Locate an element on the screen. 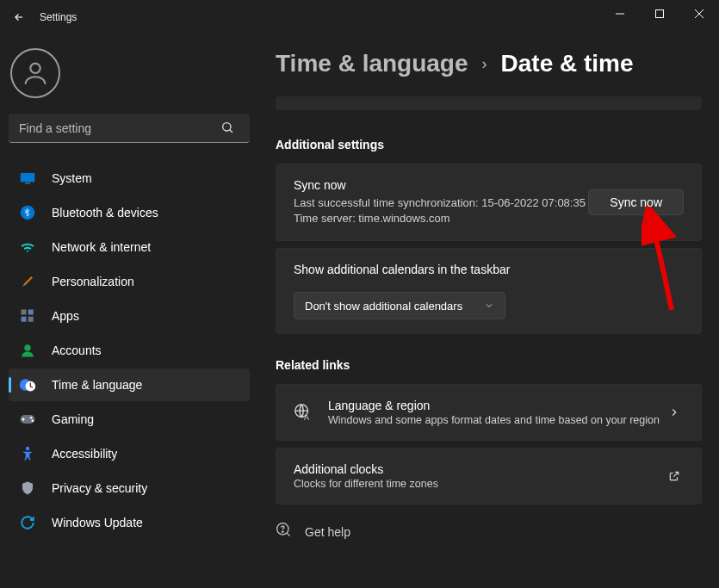 This screenshot has height=588, width=719. globe-text-icon: A is located at coordinates (303, 412).